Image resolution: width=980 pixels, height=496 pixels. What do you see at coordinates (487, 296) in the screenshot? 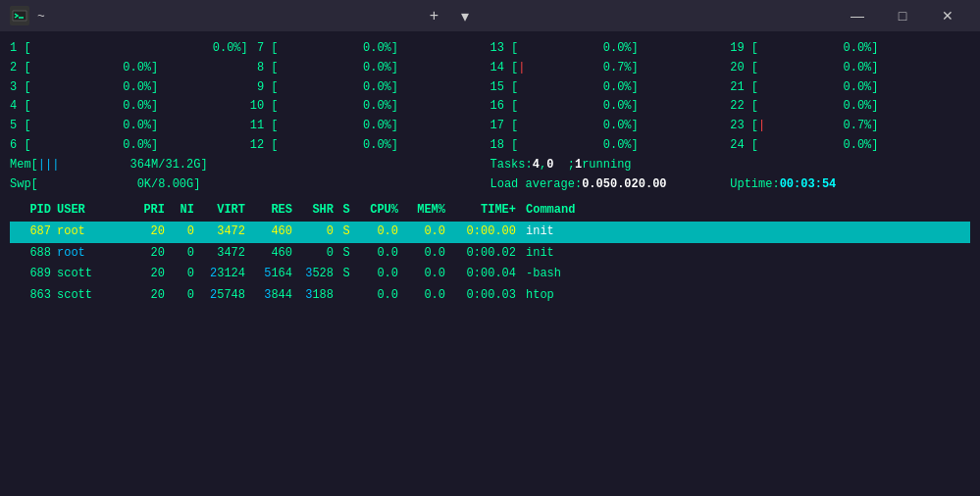
I see `cell-time: 0:00.03` at bounding box center [487, 296].